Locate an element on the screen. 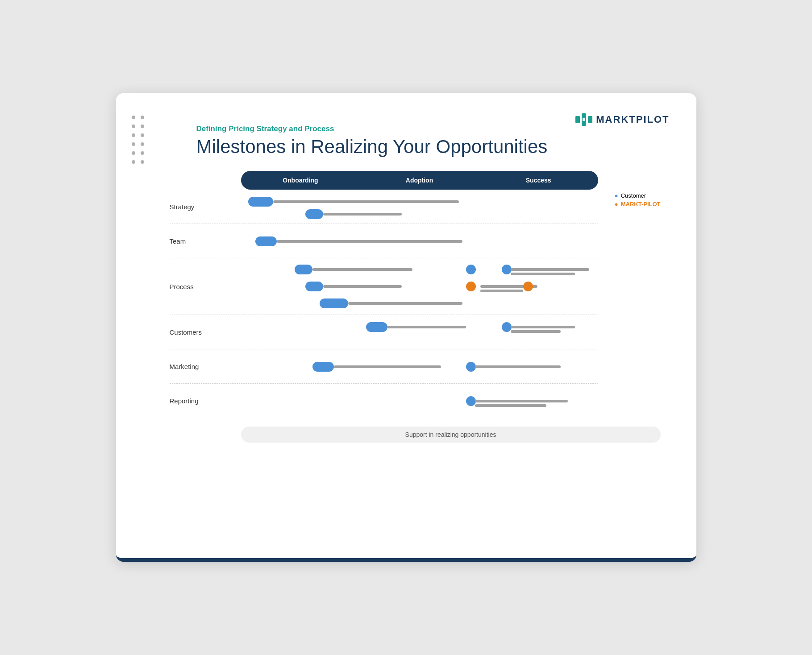 The image size is (812, 655). logo-text: MARKTPILOT is located at coordinates (633, 120).